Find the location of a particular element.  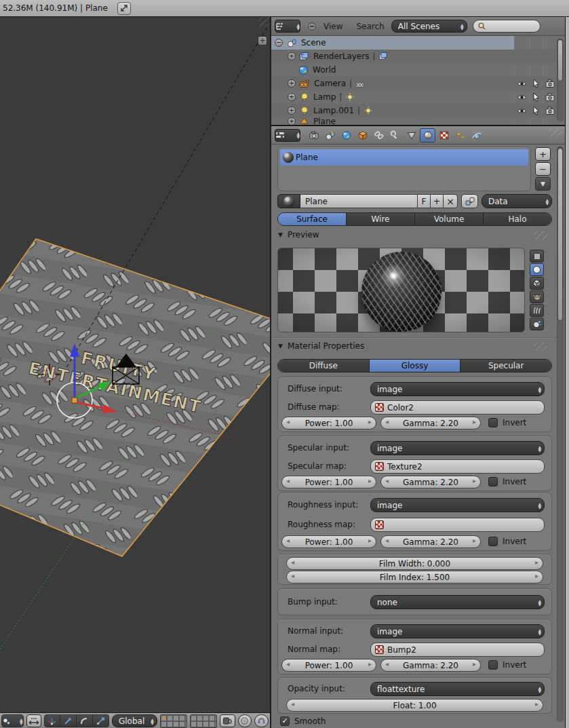

bump-input-dropdown: none is located at coordinates (457, 602).